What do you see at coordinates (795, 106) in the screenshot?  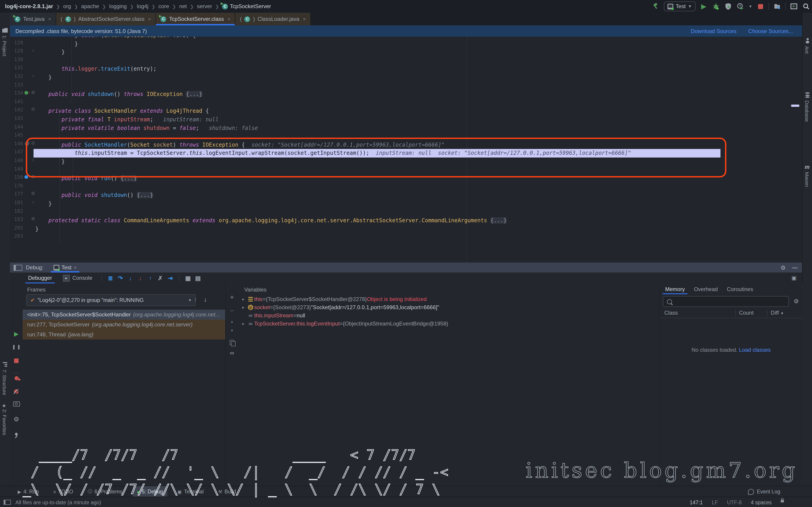 I see `error-stripe-current-line-mark` at bounding box center [795, 106].